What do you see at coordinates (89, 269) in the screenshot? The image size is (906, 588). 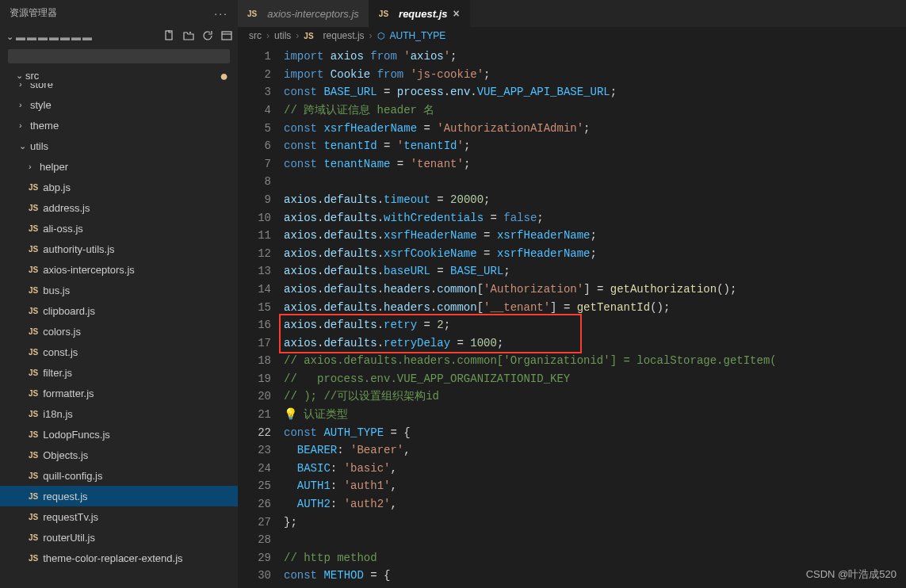 I see `file-label: axios-interceptors.js` at bounding box center [89, 269].